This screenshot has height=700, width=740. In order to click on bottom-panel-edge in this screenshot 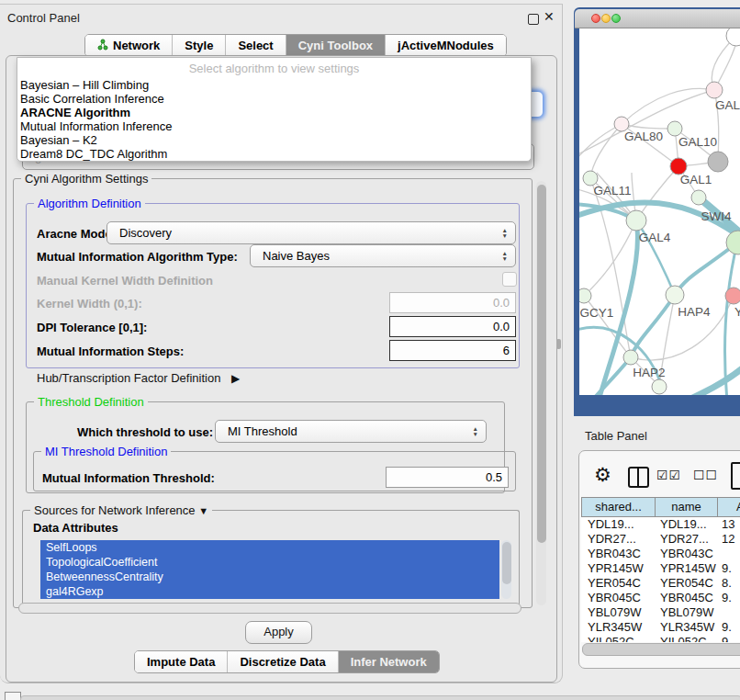, I will do `click(380, 698)`.